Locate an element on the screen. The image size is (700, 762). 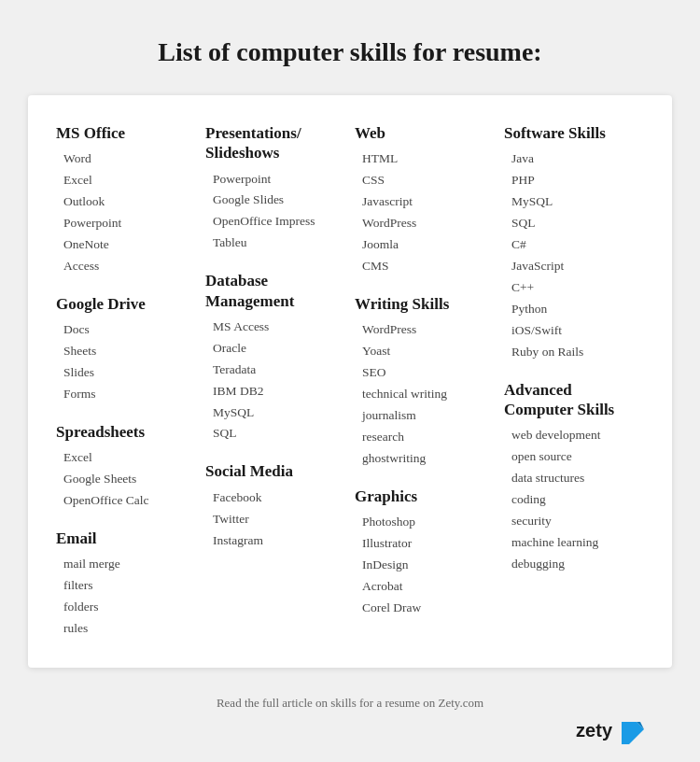
skill-item: open source is located at coordinates (574, 458).